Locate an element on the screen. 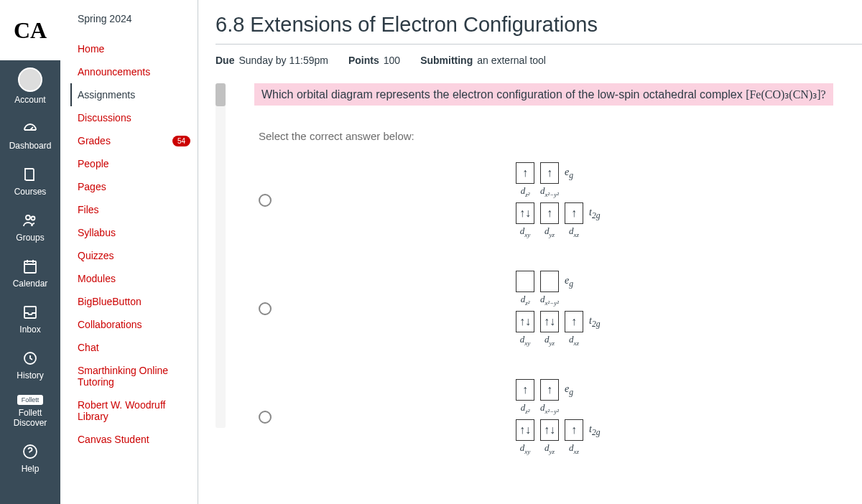 This screenshot has width=862, height=504. due-label: Due is located at coordinates (225, 60).